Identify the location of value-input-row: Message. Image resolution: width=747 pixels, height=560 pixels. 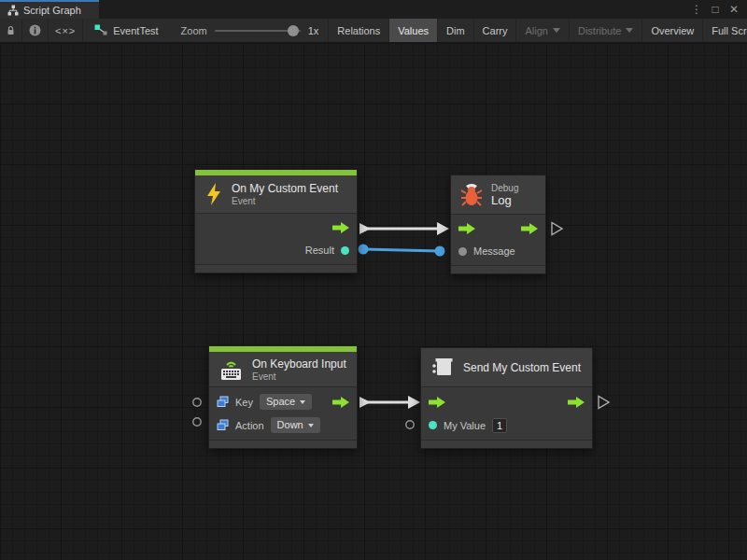
(499, 251).